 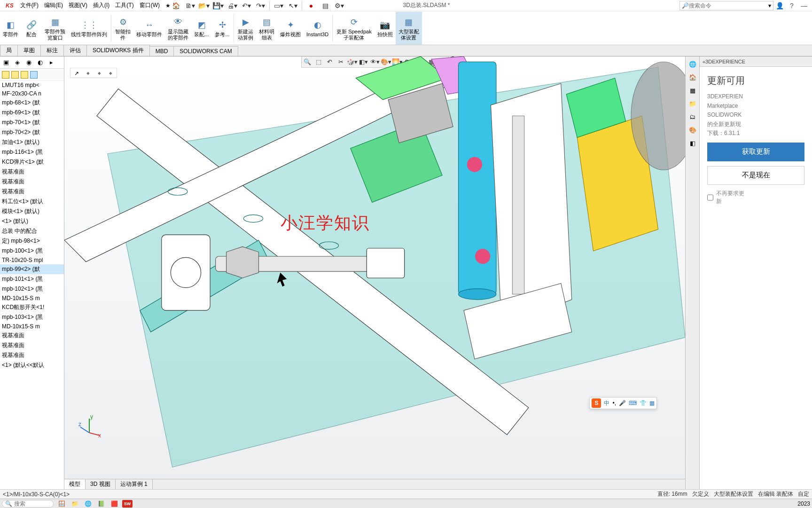 What do you see at coordinates (28, 504) in the screenshot?
I see `os-search: 🔍` at bounding box center [28, 504].